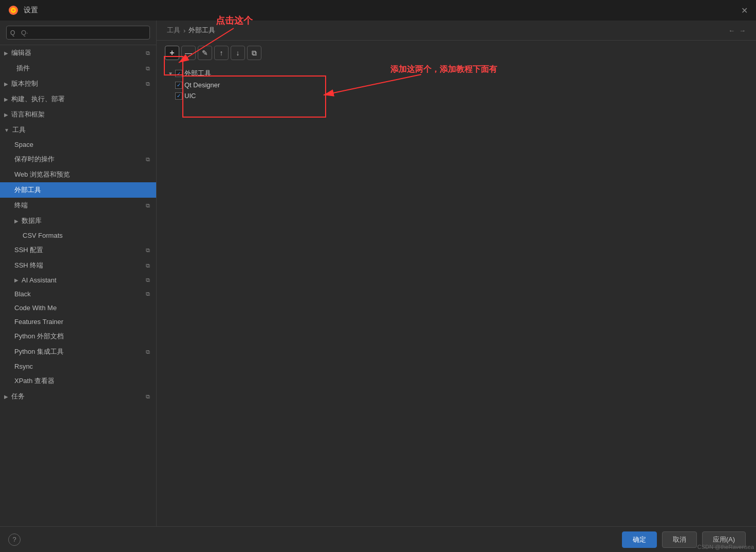 Image resolution: width=756 pixels, height=552 pixels. I want to click on sidebar-item-plugins: 插件 ⧉, so click(78, 68).